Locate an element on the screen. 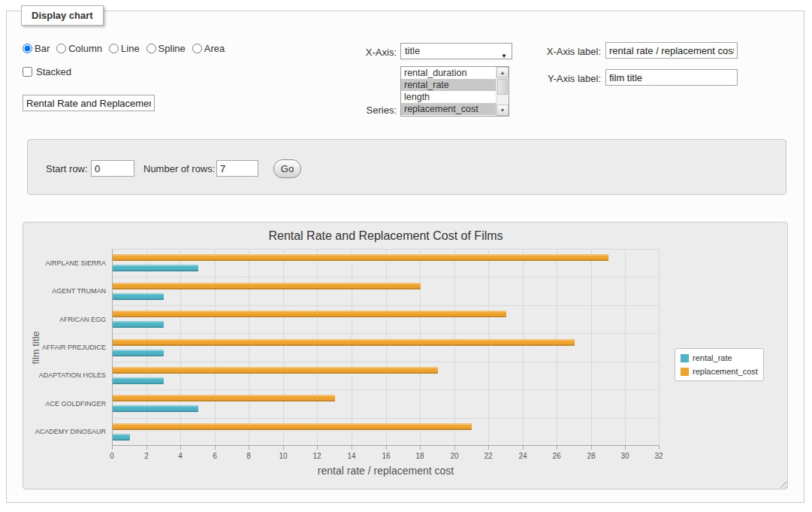 Image resolution: width=812 pixels, height=512 pixels. stacked-checkbox is located at coordinates (27, 72).